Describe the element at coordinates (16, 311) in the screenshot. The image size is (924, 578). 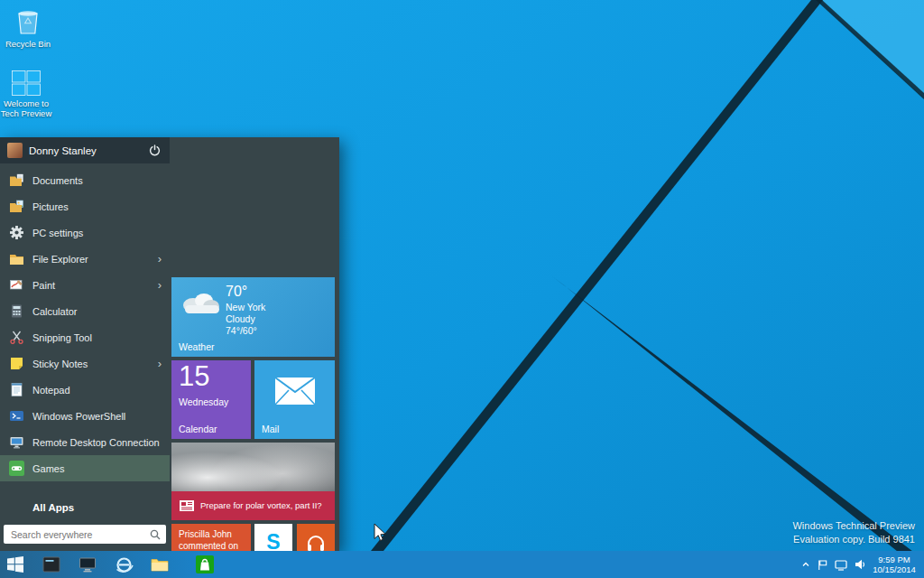
I see `calculator-icon` at that location.